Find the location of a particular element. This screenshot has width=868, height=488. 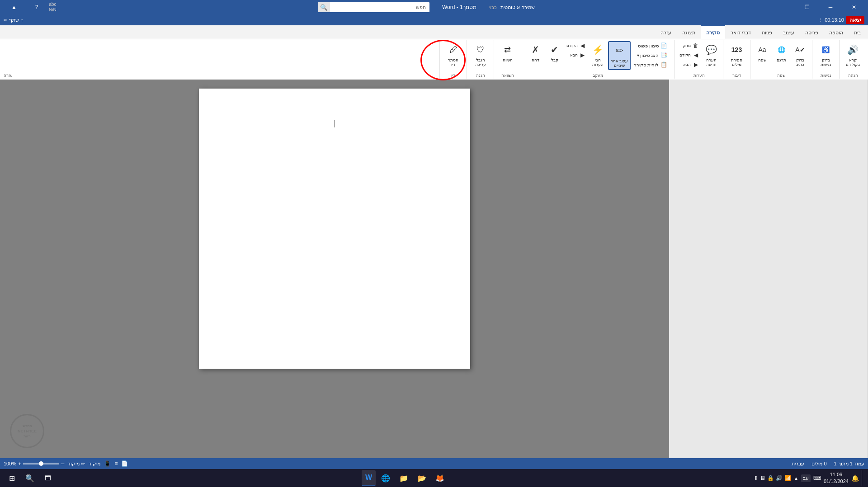

atseret-group-label: דיו is located at coordinates (453, 75).